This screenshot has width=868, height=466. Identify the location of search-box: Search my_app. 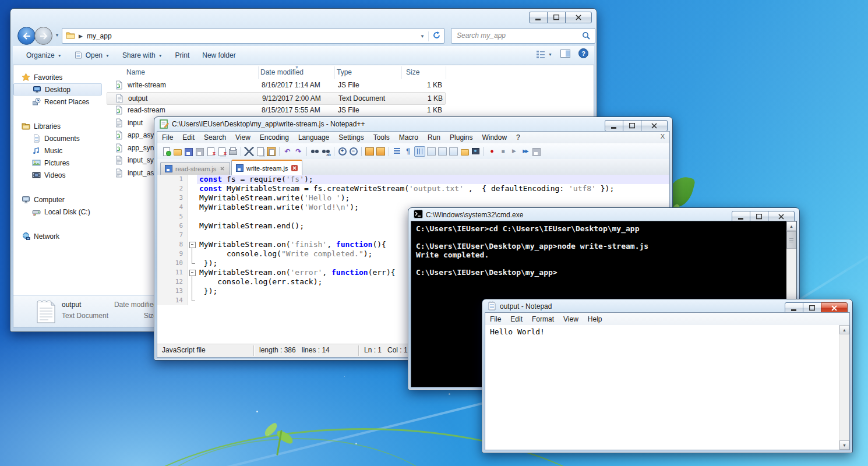
(523, 36).